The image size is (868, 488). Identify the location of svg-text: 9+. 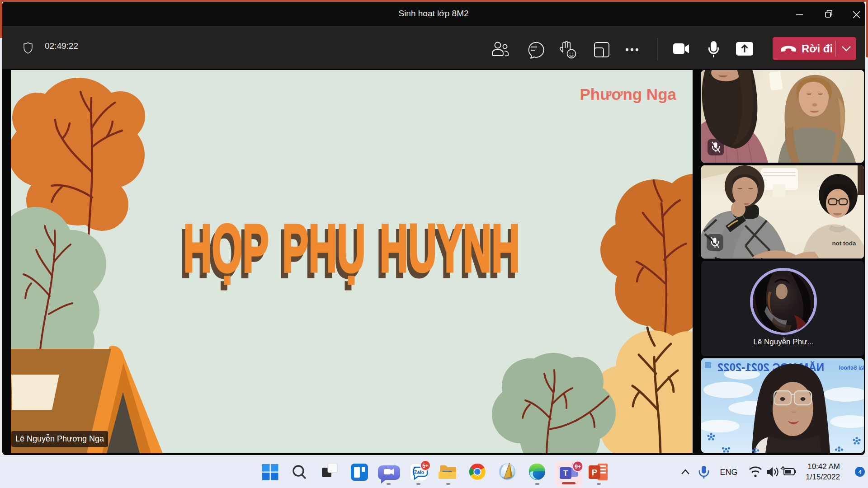
(578, 467).